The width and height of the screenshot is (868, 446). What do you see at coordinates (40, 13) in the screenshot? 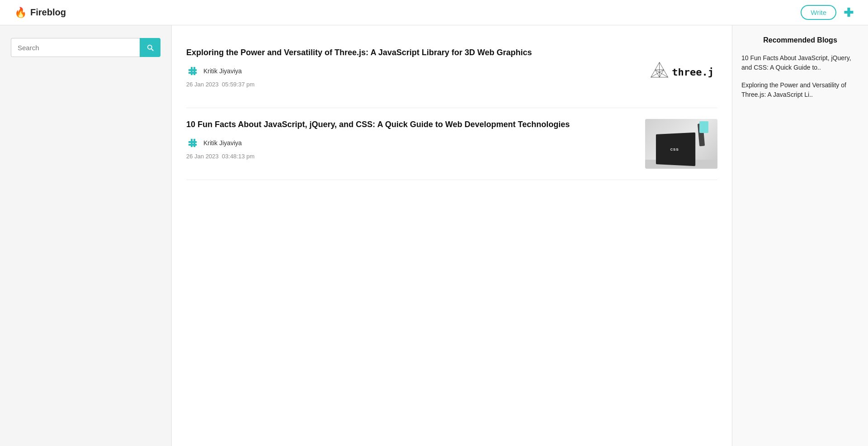
I see `logo-area: 🔥 Fireblog` at bounding box center [40, 13].